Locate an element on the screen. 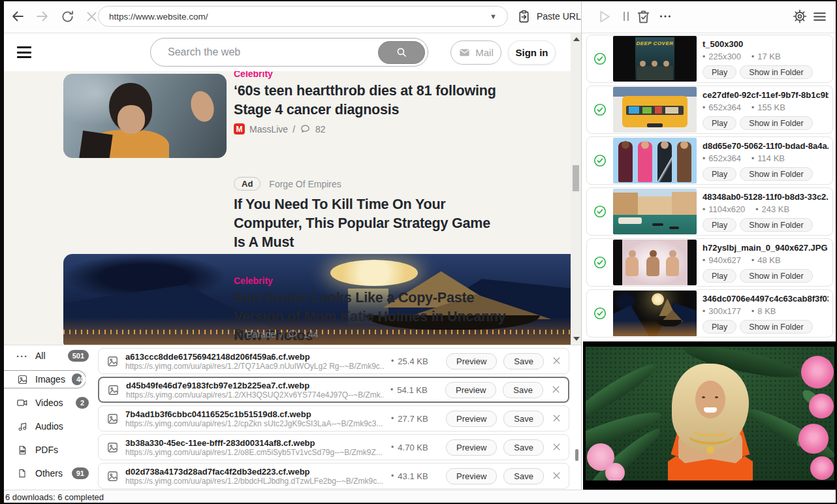  media-file-name: d8d65e70-5062-11f0-bdad-8a4a... is located at coordinates (765, 146).